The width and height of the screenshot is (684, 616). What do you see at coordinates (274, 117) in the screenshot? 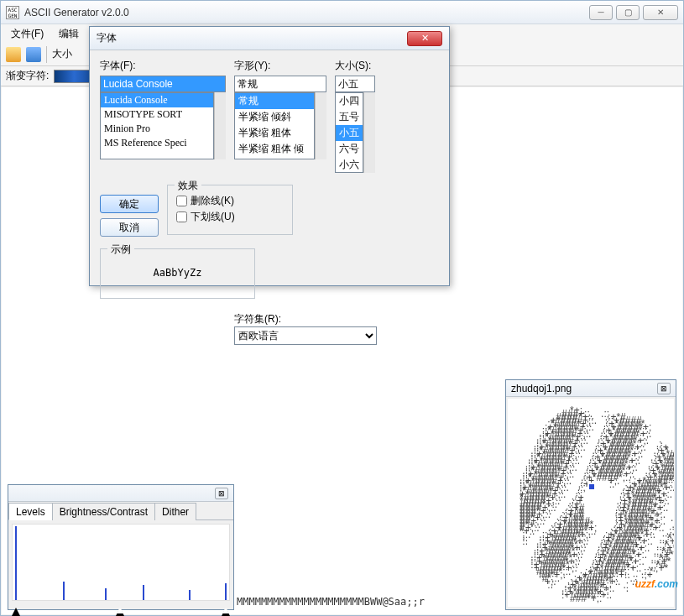
I see `list-item: 半紧缩 倾斜` at bounding box center [274, 117].